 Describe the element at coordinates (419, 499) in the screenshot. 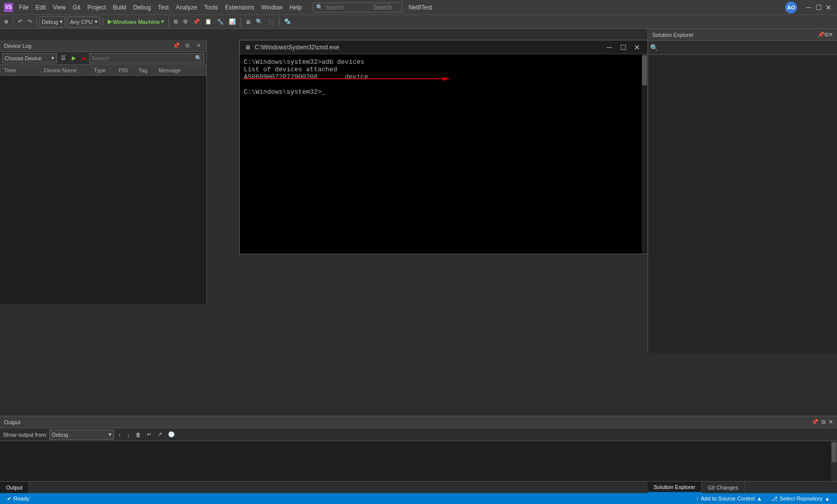

I see `status-bar: ✔ Ready ↑ Add to Source Control ▲ ⎇ Sele…` at that location.